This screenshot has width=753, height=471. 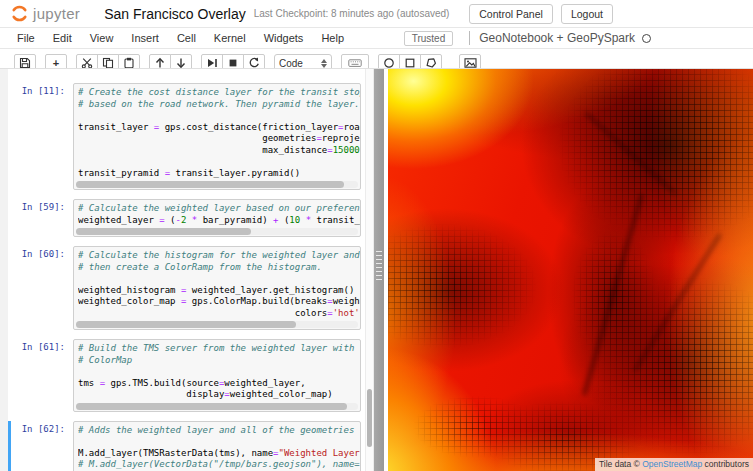 What do you see at coordinates (352, 14) in the screenshot?
I see `checkpoint-status: Last Checkpoint: 8 minutes ago (autosave…` at bounding box center [352, 14].